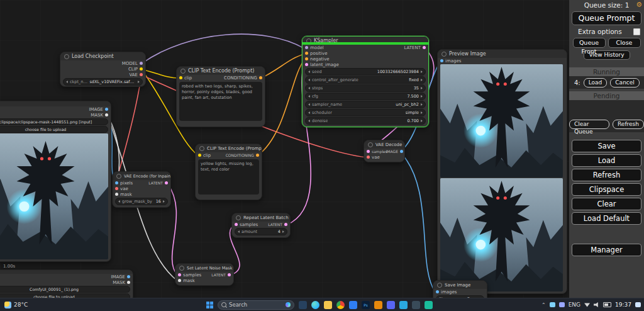  What do you see at coordinates (142, 189) in the screenshot?
I see `node-vae-encode-inpainting: VAE Encode (for Inpainting) pixels LATEN…` at bounding box center [142, 189].